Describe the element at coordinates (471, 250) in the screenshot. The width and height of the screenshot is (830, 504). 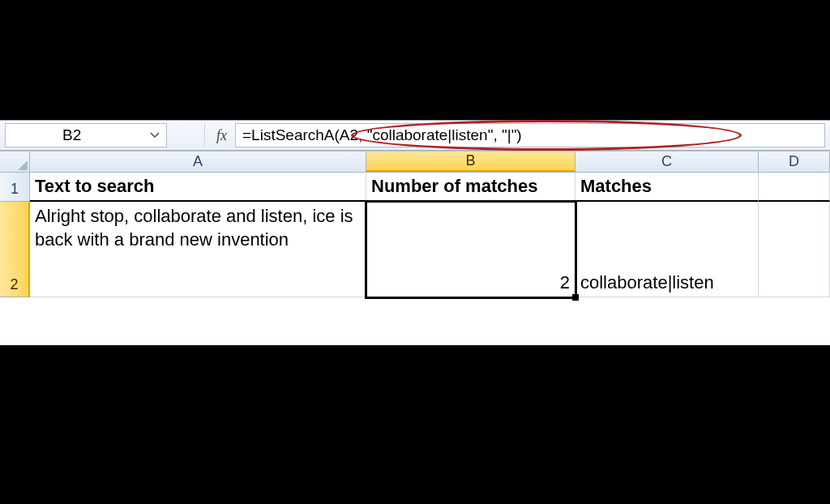
I see `cell-B2: 2` at that location.